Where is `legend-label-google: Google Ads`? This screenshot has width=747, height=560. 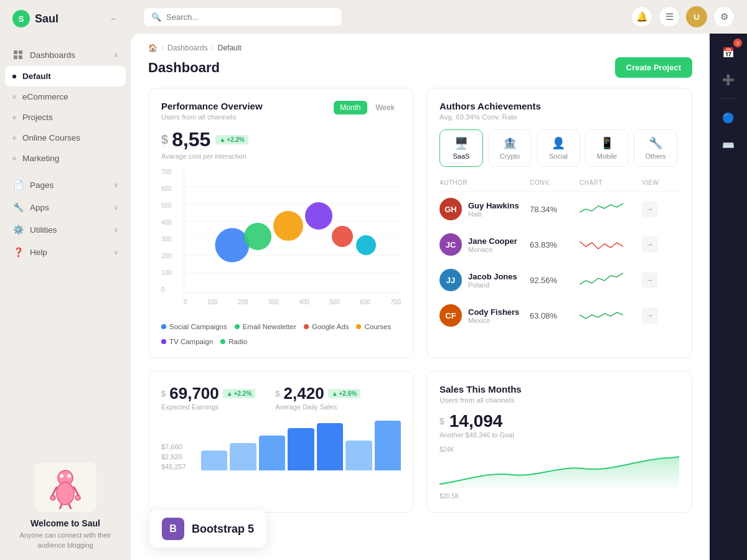 legend-label-google: Google Ads is located at coordinates (330, 327).